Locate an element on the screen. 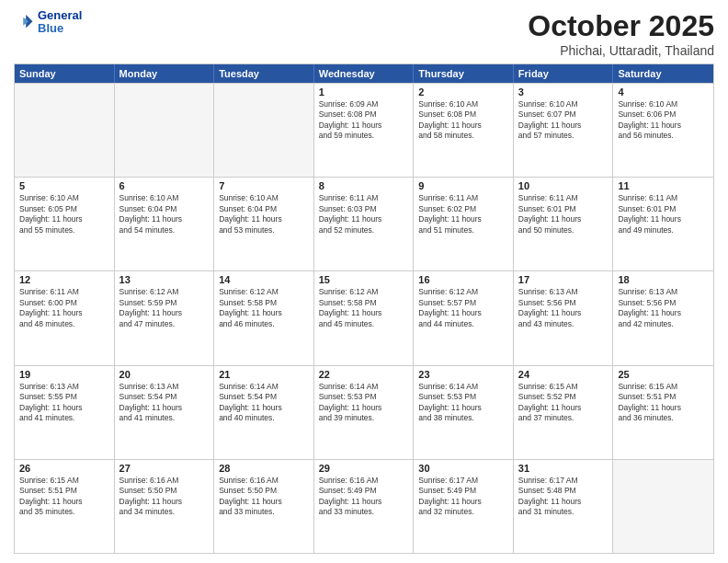  day-23: 23Sunrise: 6:14 AM Sunset: 5:53 PM Dayli… is located at coordinates (463, 412).